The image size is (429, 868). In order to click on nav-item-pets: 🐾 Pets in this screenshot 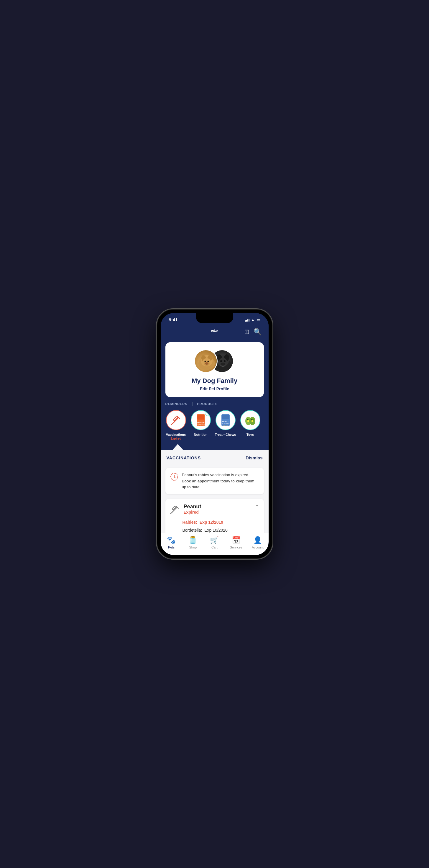, I will do `click(171, 542)`.